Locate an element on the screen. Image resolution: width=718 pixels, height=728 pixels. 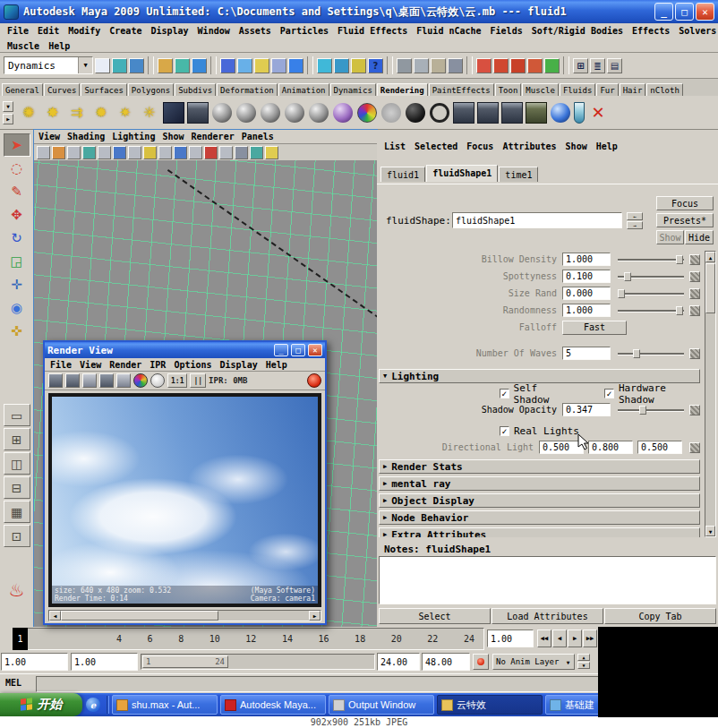
pause-ipr-icon: || is located at coordinates (198, 381).